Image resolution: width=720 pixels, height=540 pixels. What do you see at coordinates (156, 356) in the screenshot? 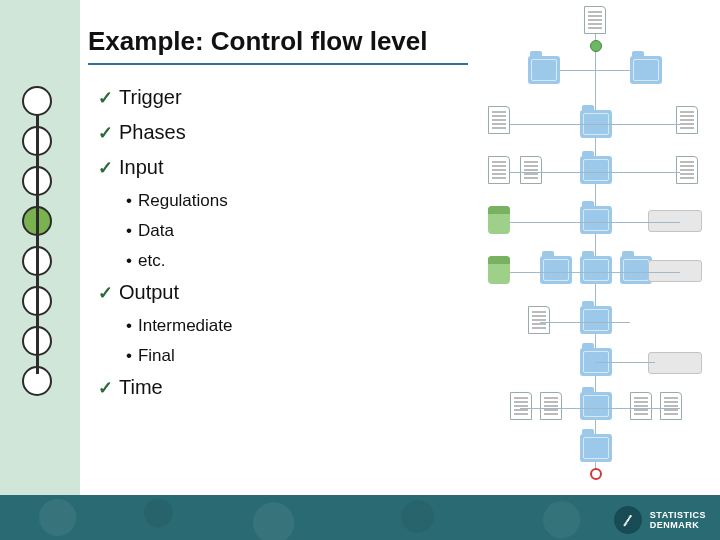
I see `subbullet-label: Final` at bounding box center [156, 356].